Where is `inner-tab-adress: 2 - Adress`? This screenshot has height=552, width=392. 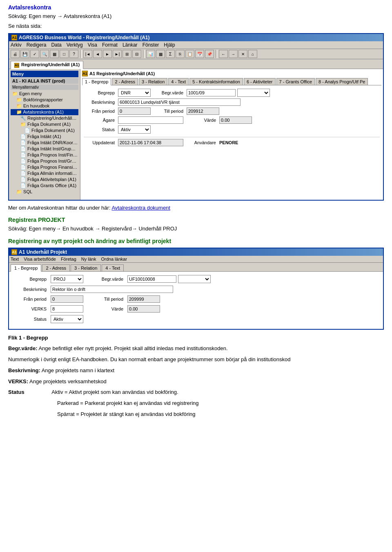 inner-tab-adress: 2 - Adress is located at coordinates (125, 82).